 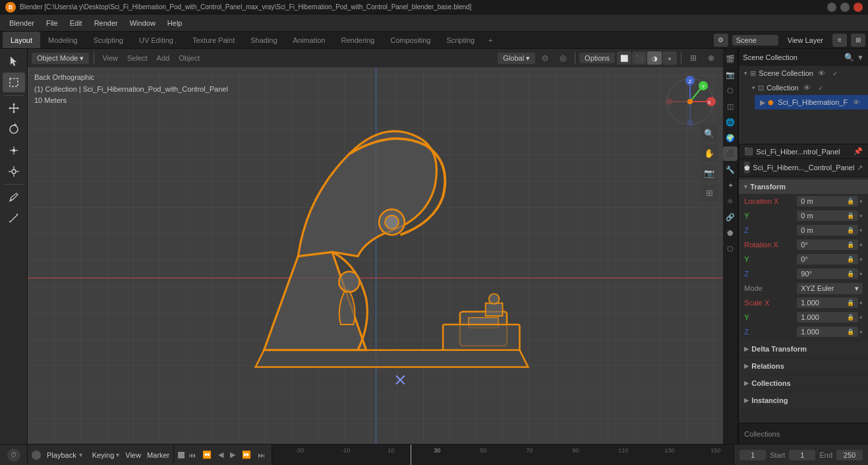 What do you see at coordinates (811, 102) in the screenshot?
I see `outliner-item-scifi-object: ▶ ⬟ Sci_Fi_Hibernation_F 👁` at bounding box center [811, 102].